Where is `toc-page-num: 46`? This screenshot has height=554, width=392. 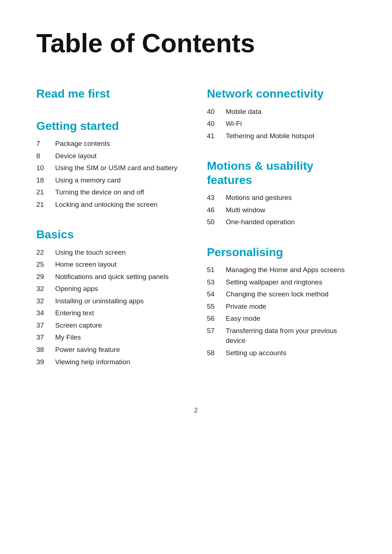
toc-page-num: 46 is located at coordinates (216, 210).